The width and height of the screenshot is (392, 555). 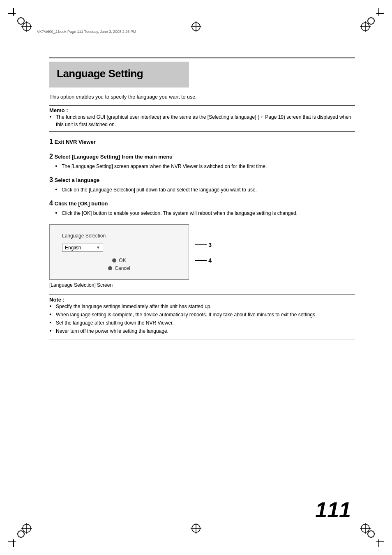 I want to click on screen-btn-row: OK Cancel, so click(x=119, y=265).